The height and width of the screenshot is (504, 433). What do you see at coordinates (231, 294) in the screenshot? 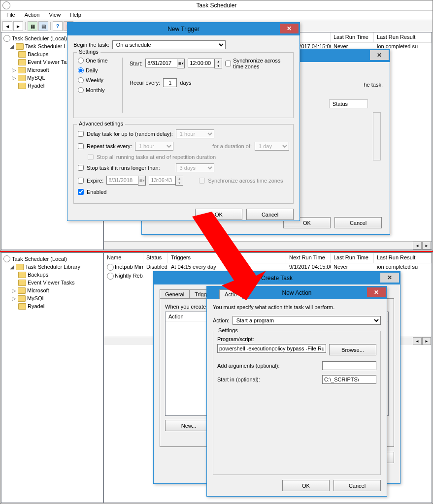
I see `tab-actions: Actio` at bounding box center [231, 294].